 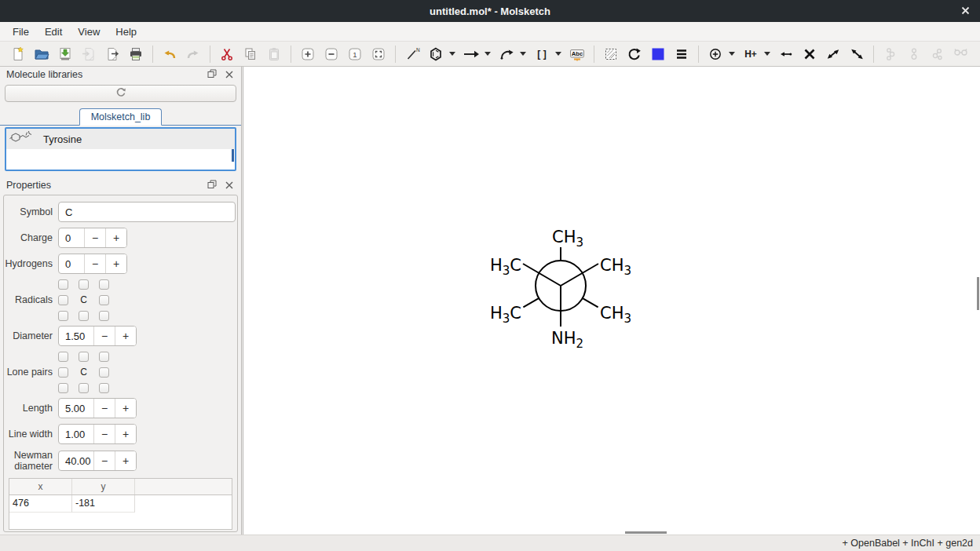 I want to click on hydrogen-tool-button-dropdown, so click(x=767, y=54).